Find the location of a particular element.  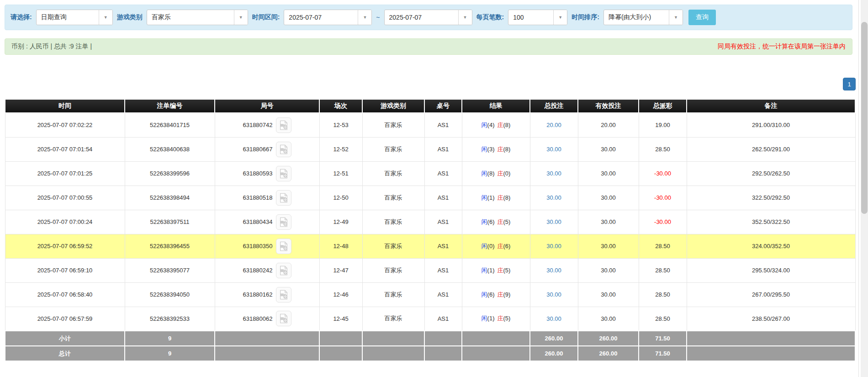

round-cell: 631880593 is located at coordinates (267, 174).